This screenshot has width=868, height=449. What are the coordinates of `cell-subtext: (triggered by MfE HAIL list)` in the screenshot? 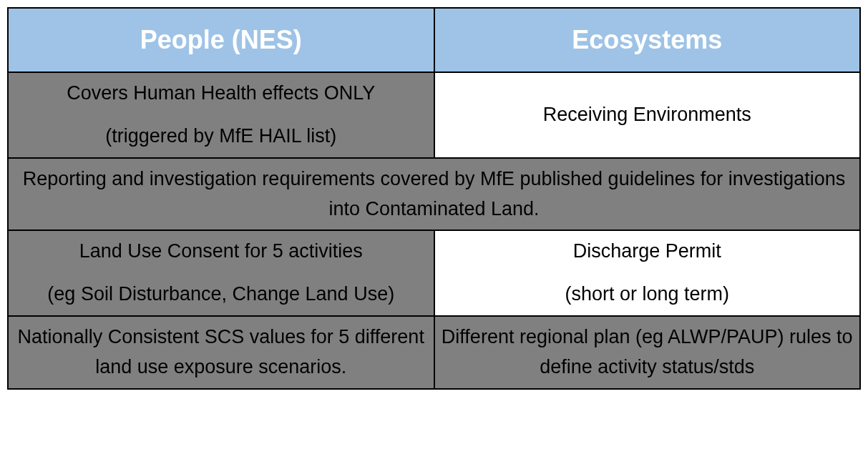 It's located at (221, 137).